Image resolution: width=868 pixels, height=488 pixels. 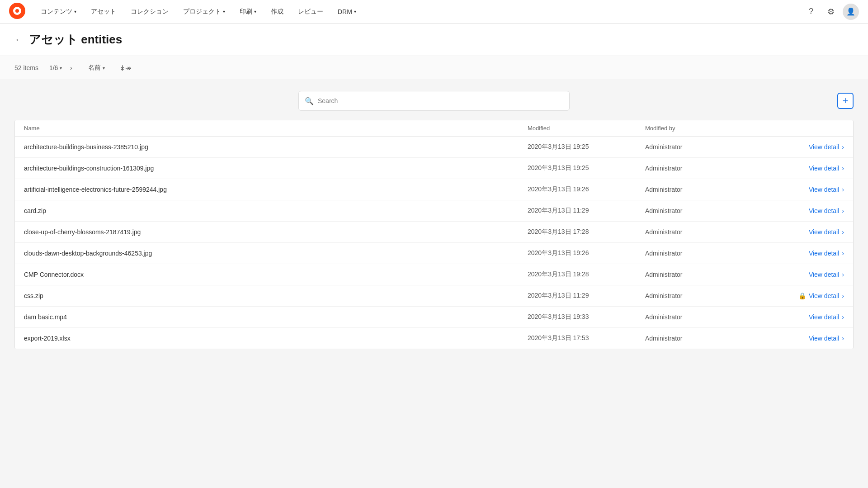 What do you see at coordinates (434, 68) in the screenshot?
I see `toolbar: 52 items 1/6 ▾ › 名前 ▾ ↡↠` at bounding box center [434, 68].